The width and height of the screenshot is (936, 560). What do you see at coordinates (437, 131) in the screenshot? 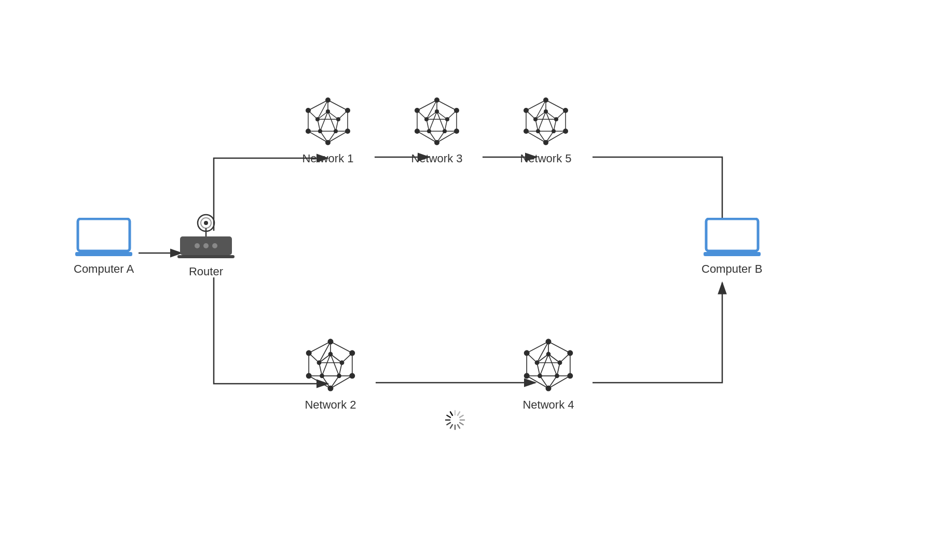
I see `network3-node: Network 3` at bounding box center [437, 131].